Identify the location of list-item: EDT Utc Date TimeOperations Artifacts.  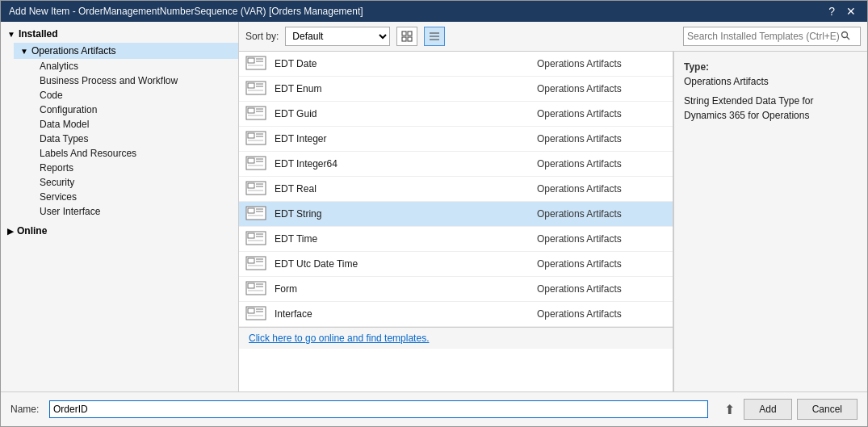
(455, 265).